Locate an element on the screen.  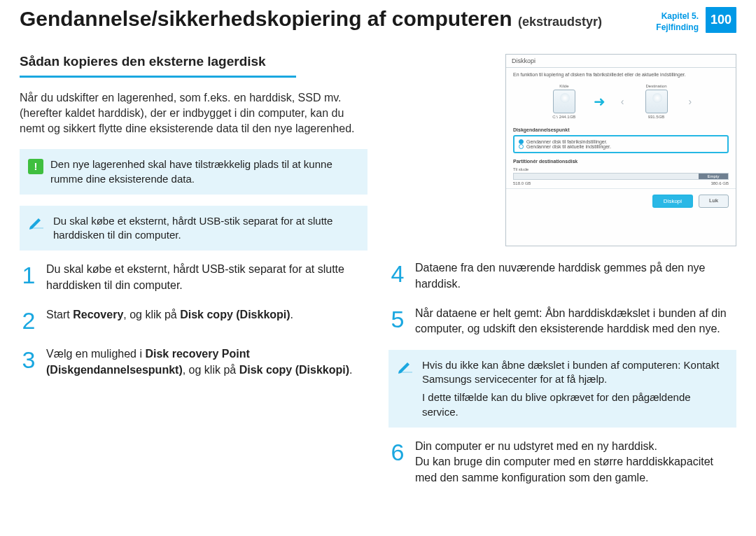
partition-header: Til slude is located at coordinates (621, 170).